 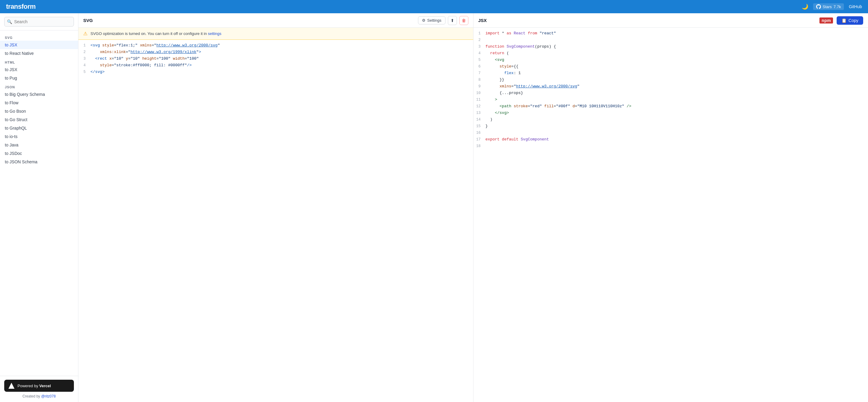 I want to click on left-panel-actions: ⚙ Settings ⬆ 🗑, so click(x=443, y=20).